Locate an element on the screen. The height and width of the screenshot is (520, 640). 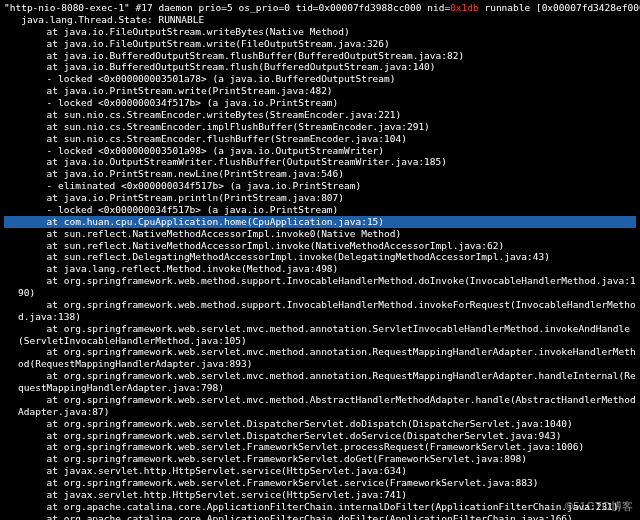
stack-frame: at java.io.PrintStream.write(PrintStream… is located at coordinates (320, 91).